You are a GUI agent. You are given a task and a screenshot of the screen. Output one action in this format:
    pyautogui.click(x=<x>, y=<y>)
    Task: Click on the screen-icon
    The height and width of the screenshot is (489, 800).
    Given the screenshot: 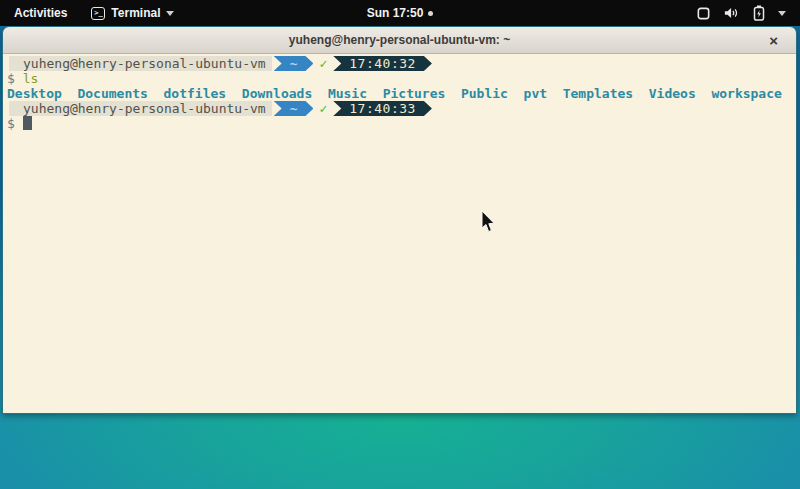 What is the action you would take?
    pyautogui.click(x=704, y=14)
    